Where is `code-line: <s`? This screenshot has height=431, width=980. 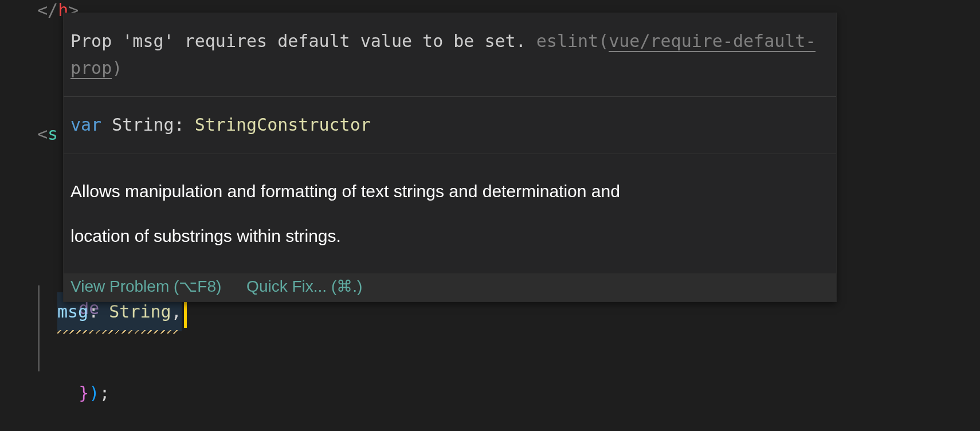 code-line: <s is located at coordinates (48, 134).